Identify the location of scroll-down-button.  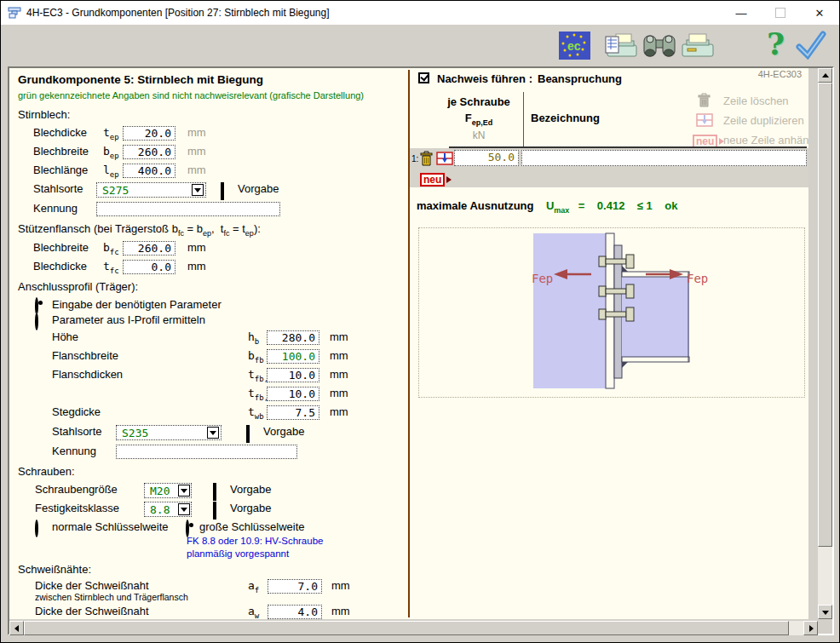
(825, 611).